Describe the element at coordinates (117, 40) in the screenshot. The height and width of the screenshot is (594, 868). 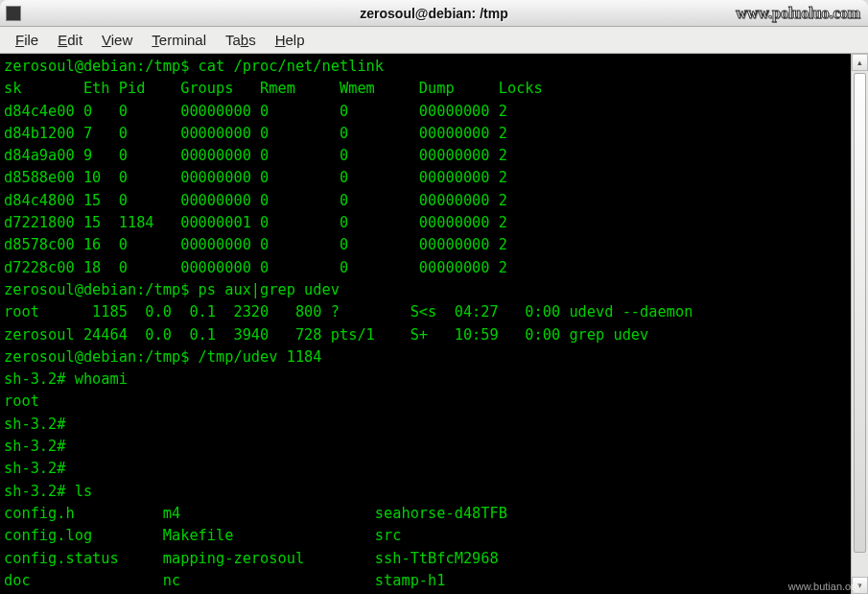
I see `menu-view: View` at that location.